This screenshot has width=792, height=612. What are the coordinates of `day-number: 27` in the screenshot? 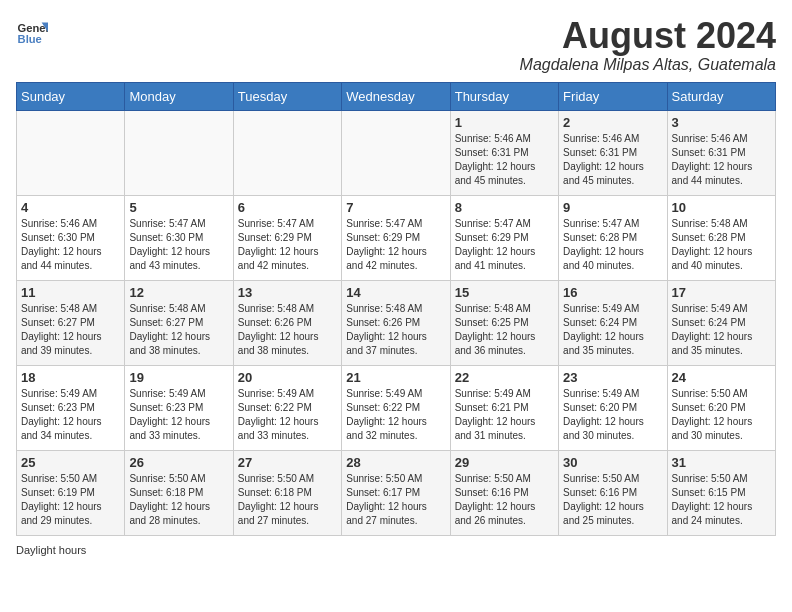 It's located at (288, 462).